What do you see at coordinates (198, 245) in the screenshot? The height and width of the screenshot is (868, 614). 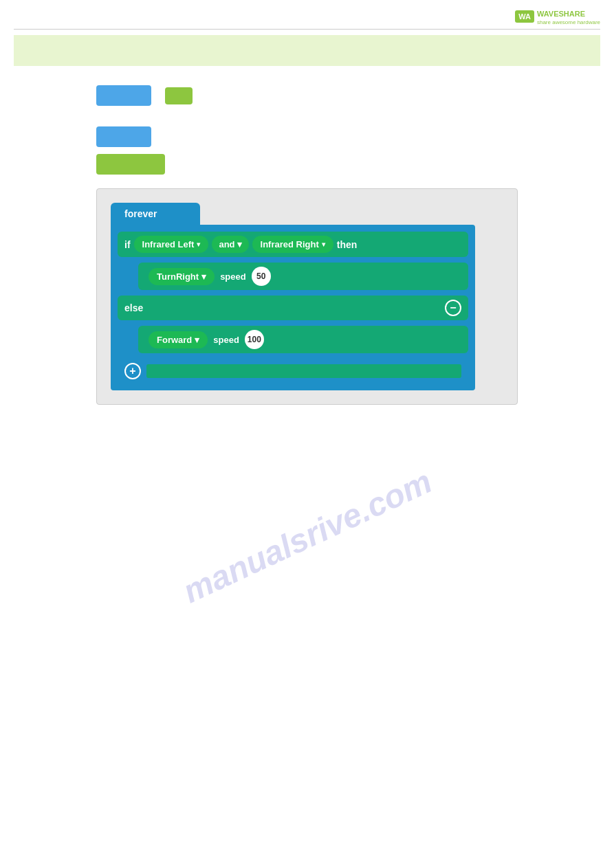 I see `infrared-left-dropdown-icon: ▾` at bounding box center [198, 245].